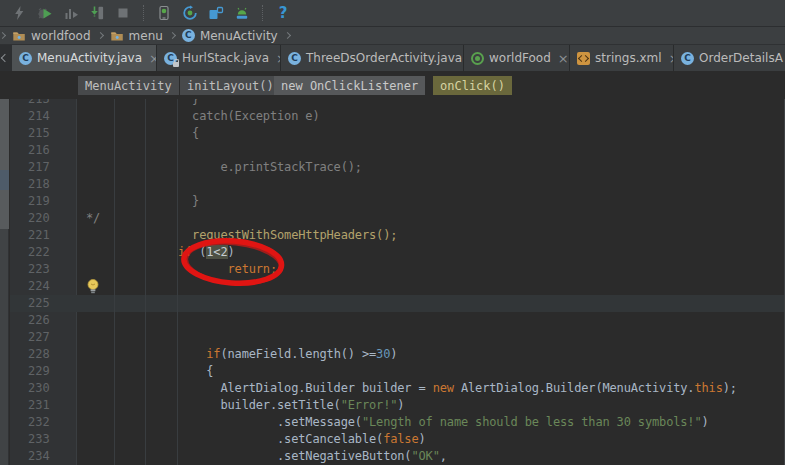 Image resolution: width=785 pixels, height=465 pixels. I want to click on line-number: 229, so click(44, 372).